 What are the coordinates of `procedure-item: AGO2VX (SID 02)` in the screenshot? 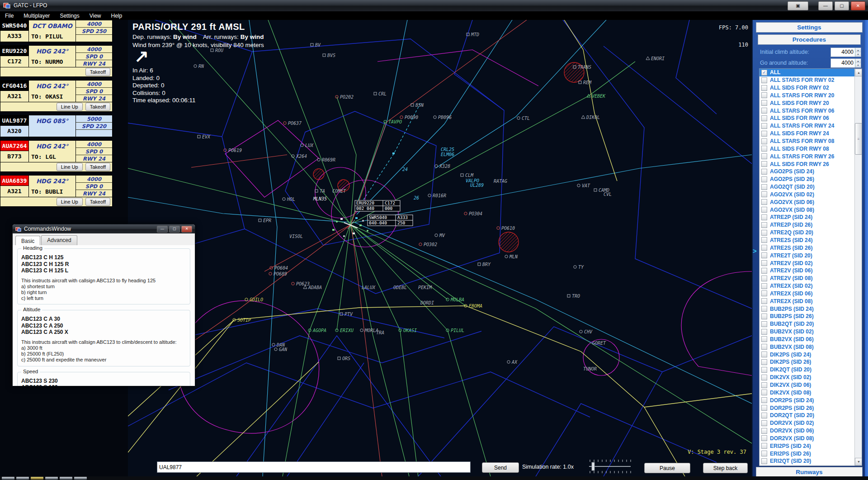 It's located at (811, 195).